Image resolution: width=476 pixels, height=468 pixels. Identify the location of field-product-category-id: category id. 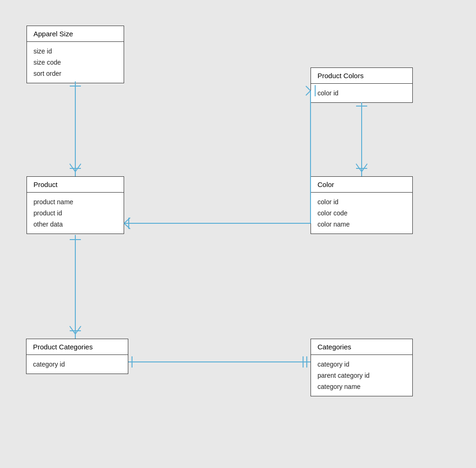
(77, 364).